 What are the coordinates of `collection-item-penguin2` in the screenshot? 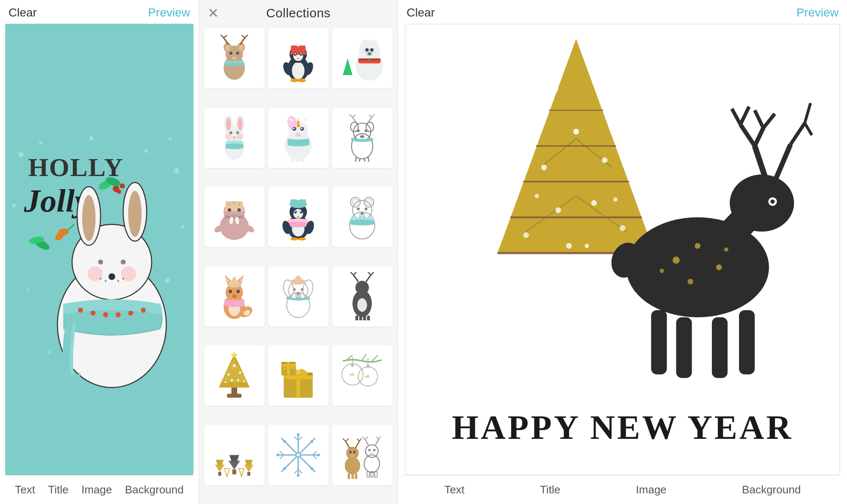 It's located at (298, 217).